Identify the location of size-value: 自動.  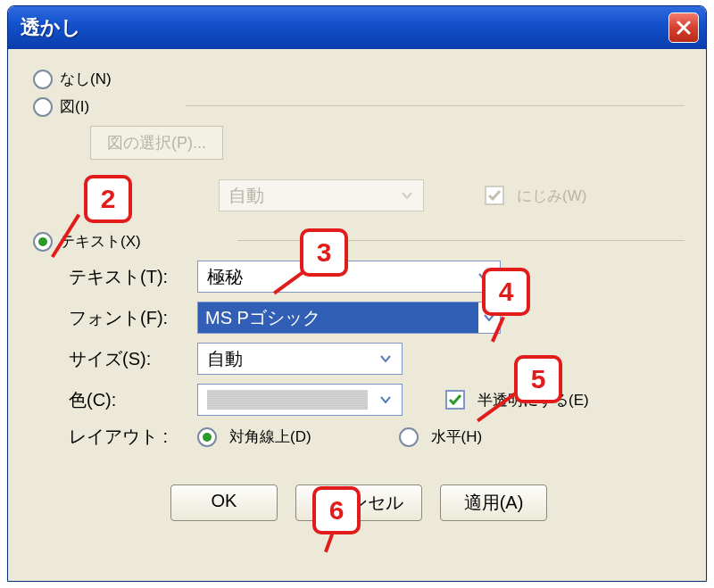
(225, 359).